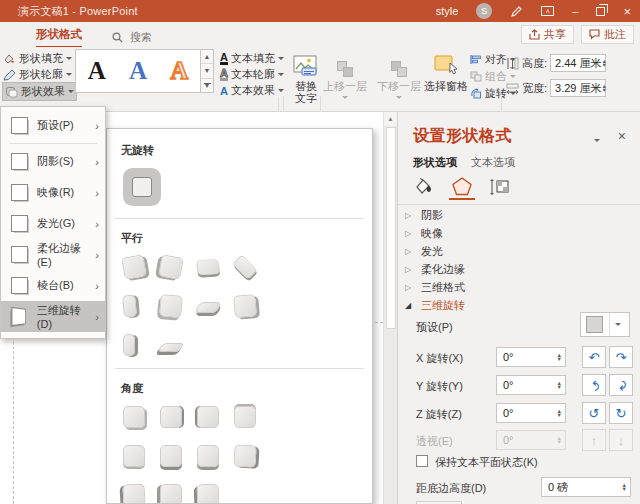 Image resolution: width=640 pixels, height=504 pixels. What do you see at coordinates (252, 58) in the screenshot?
I see `text-fill-button: A 文本填充` at bounding box center [252, 58].